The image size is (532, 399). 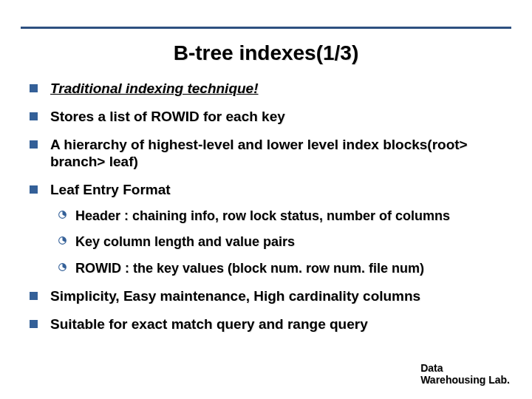 What do you see at coordinates (266, 324) in the screenshot?
I see `bullet-item: Suitable for exact match query and range…` at bounding box center [266, 324].